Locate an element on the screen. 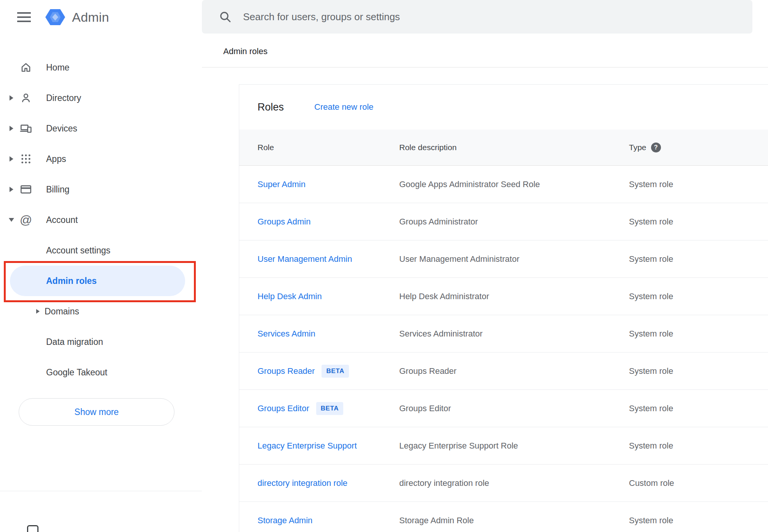 Image resolution: width=768 pixels, height=532 pixels. table-row: Super Admin Google Apps Administrator Se… is located at coordinates (504, 184).